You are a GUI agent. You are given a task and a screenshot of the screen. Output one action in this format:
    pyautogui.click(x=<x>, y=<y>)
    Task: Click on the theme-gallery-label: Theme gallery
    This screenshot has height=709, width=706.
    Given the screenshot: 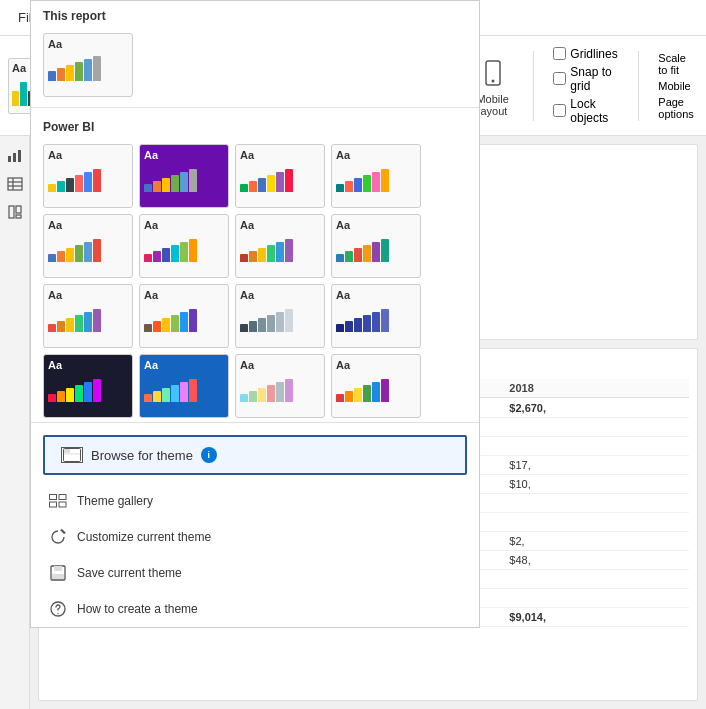 What is the action you would take?
    pyautogui.click(x=115, y=501)
    